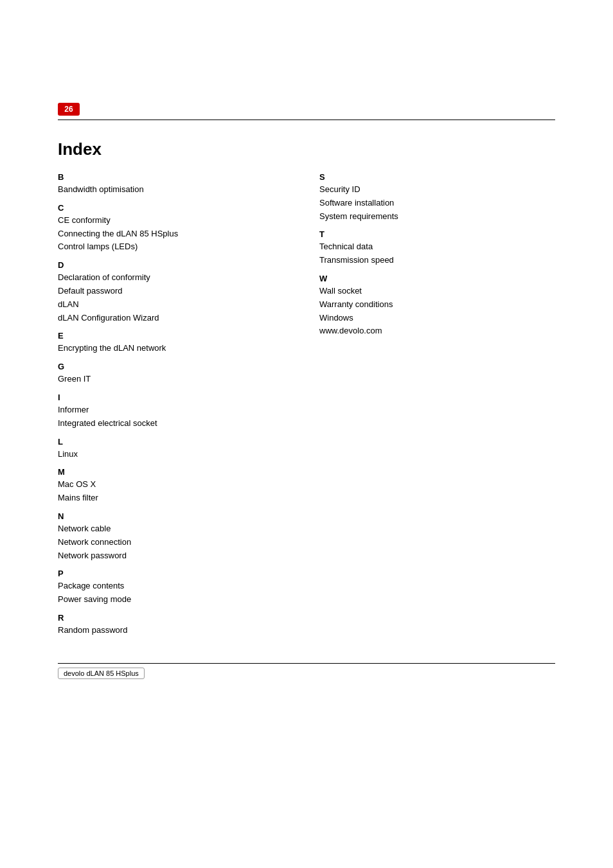 This screenshot has width=613, height=868. I want to click on section-letter-d: D, so click(176, 265).